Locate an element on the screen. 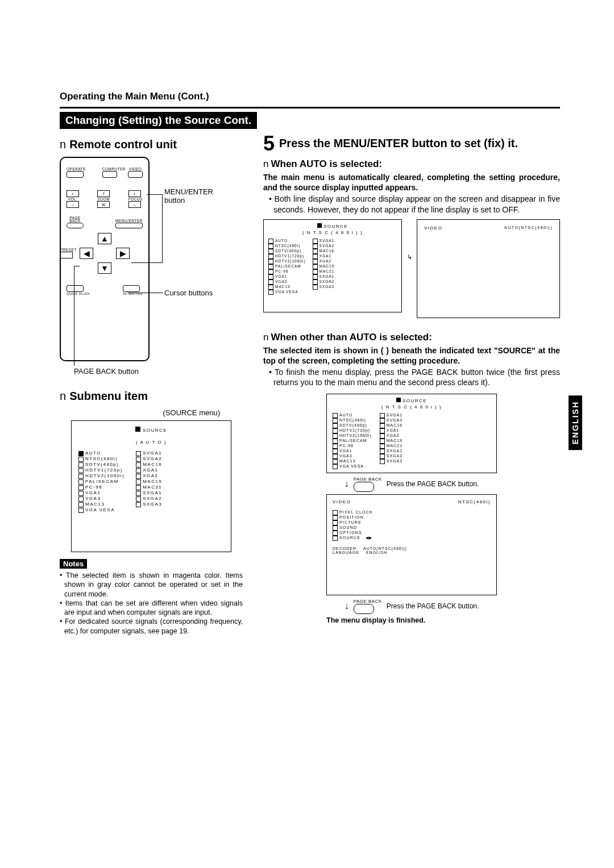 The width and height of the screenshot is (614, 868). label-cursor: Cursor buttons is located at coordinates (189, 293).